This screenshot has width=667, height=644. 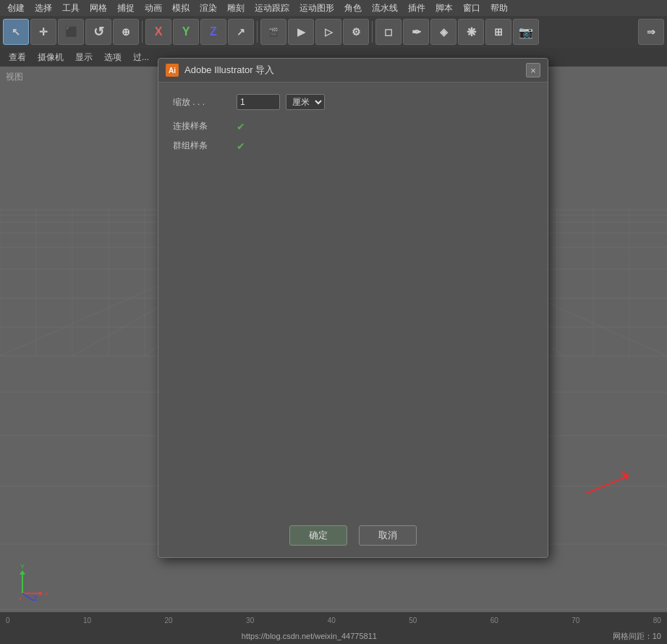 I want to click on group-splines-row: 群组样条 ✔, so click(x=353, y=146).